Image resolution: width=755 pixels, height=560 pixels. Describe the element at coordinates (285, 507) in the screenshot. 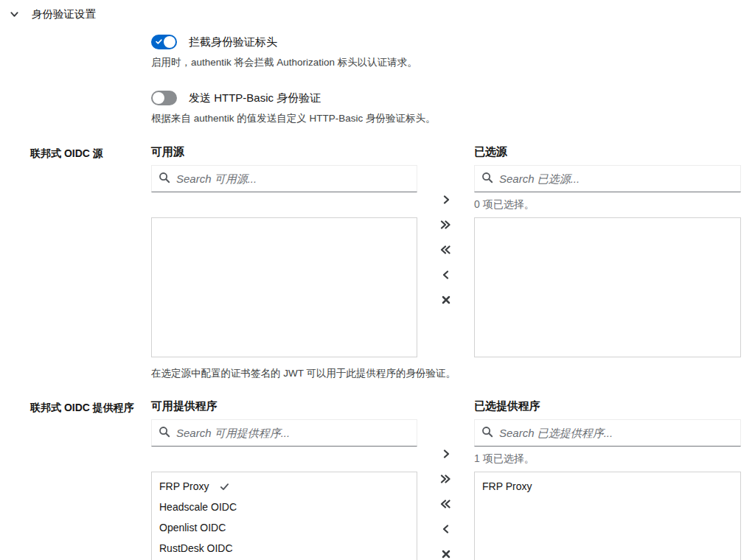

I see `list-item: Headscale OIDC` at that location.